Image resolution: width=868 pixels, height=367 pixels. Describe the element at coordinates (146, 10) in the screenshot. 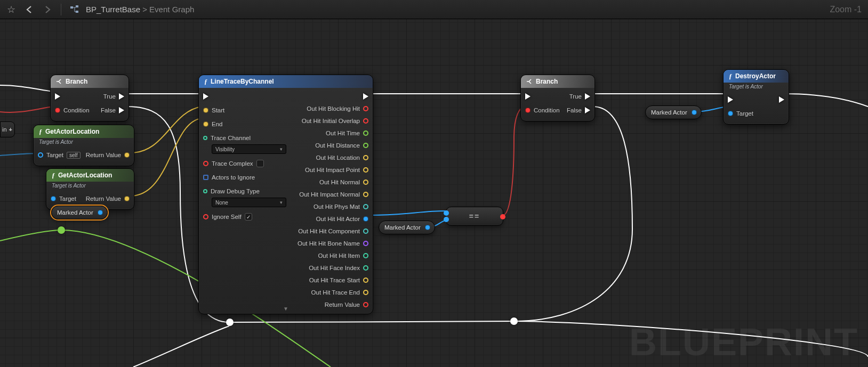

I see `breadcrumb-sep: >` at that location.